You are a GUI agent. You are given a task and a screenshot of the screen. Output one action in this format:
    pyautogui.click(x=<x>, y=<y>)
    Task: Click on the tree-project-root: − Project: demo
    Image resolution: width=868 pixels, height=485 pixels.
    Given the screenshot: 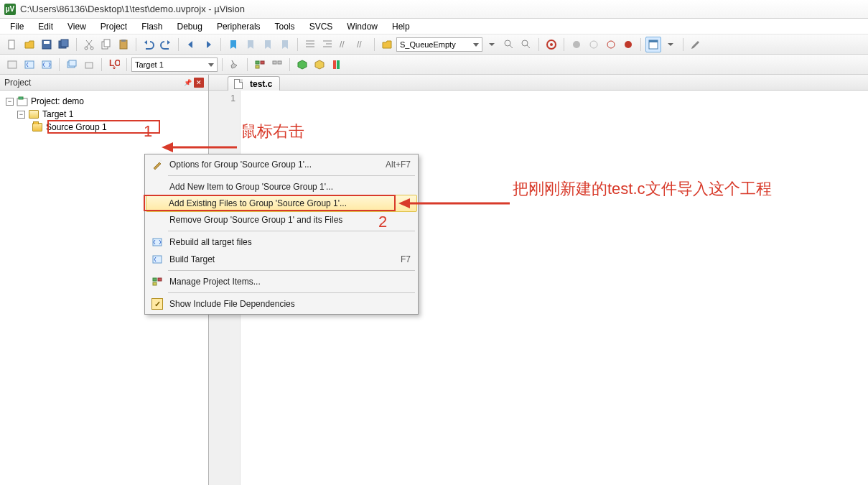 What is the action you would take?
    pyautogui.click(x=104, y=101)
    